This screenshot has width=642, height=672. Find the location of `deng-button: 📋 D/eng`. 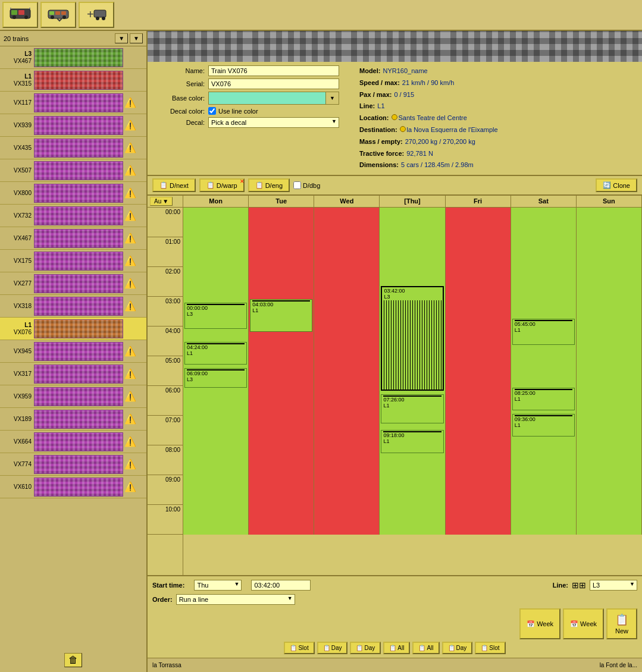

deng-button: 📋 D/eng is located at coordinates (269, 186).